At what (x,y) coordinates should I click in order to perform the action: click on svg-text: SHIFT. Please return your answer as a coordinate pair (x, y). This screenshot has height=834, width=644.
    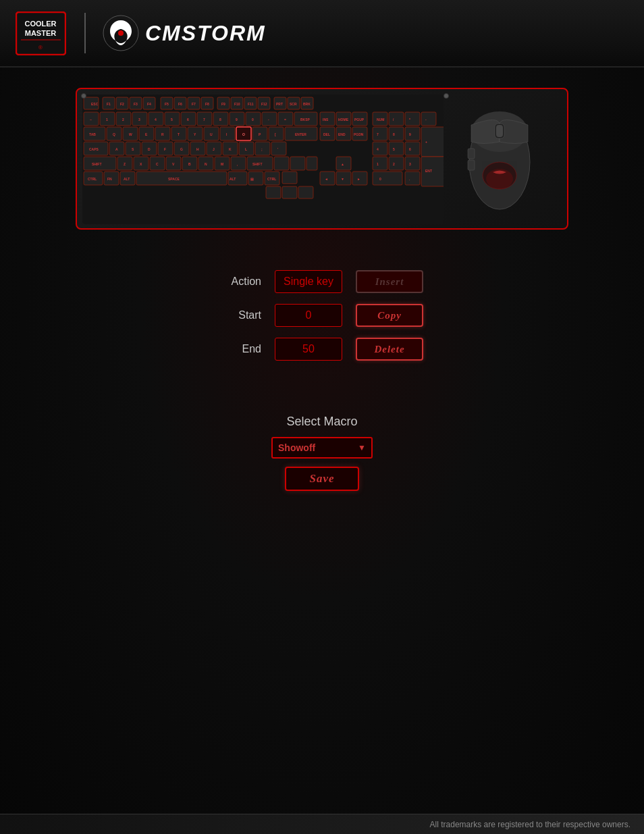
    Looking at the image, I should click on (257, 164).